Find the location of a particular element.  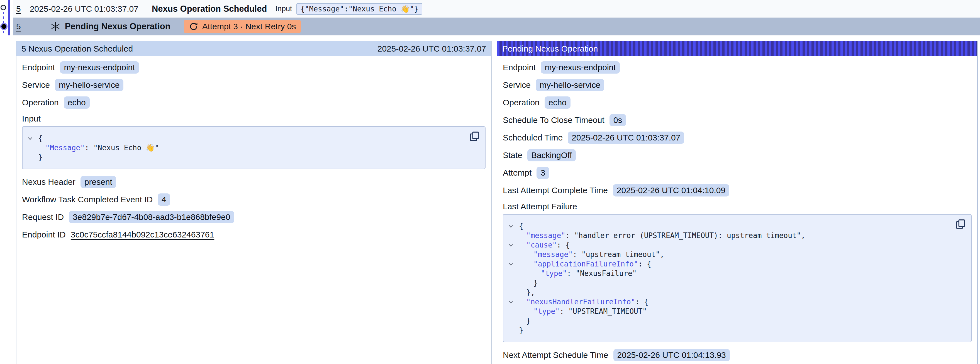

field-label-state: State is located at coordinates (513, 155).